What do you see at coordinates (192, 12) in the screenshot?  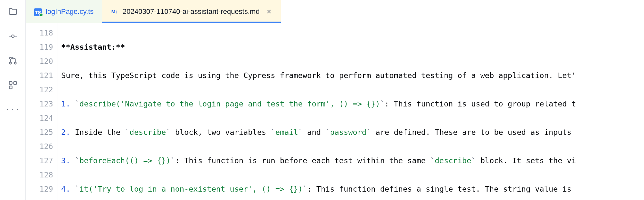 I see `tab-ai-requests-md: M↓ 20240307-110740-ai-assistant-requests…` at bounding box center [192, 12].